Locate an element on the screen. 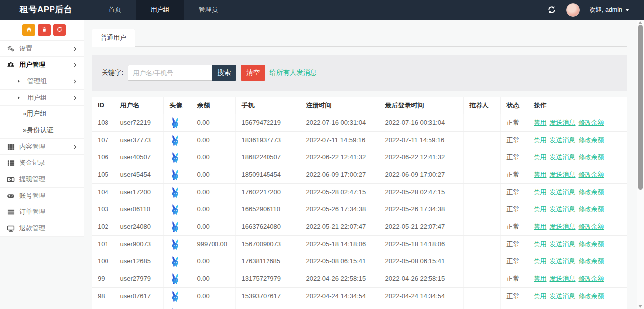  sidebar-item-5: »身份认证 is located at coordinates (42, 131).